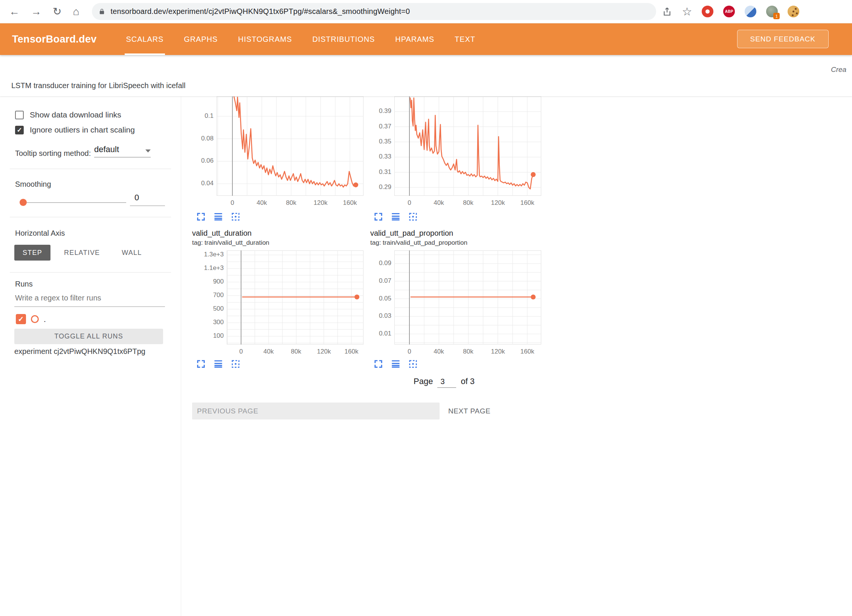 This screenshot has width=852, height=616. Describe the element at coordinates (122, 151) in the screenshot. I see `tooltip-sorting-select: default` at that location.